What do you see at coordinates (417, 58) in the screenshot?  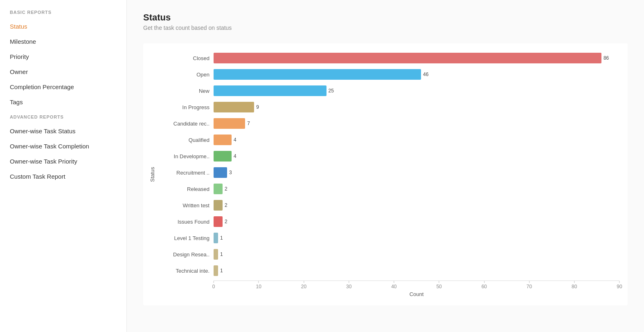 I see `bar-track: 86` at bounding box center [417, 58].